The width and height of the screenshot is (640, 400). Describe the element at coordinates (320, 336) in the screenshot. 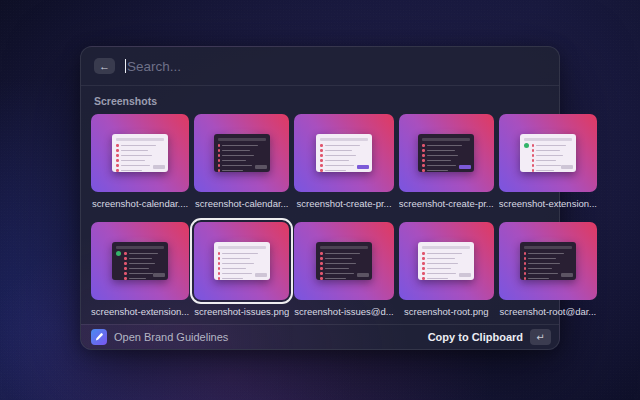

I see `action-bar: Open Brand Guidelines Copy to Clipboard …` at that location.